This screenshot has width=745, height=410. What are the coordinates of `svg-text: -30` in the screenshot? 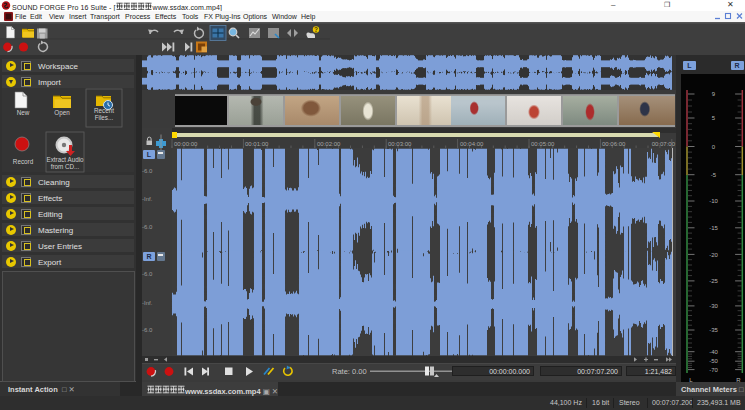 It's located at (714, 306).